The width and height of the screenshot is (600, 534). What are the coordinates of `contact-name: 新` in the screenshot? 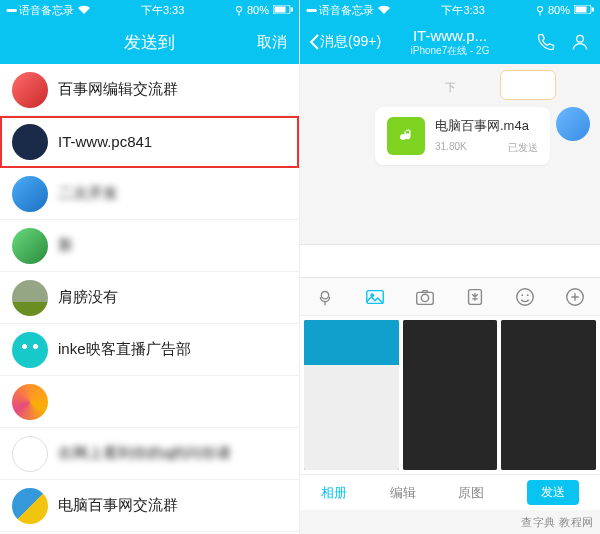 It's located at (66, 246).